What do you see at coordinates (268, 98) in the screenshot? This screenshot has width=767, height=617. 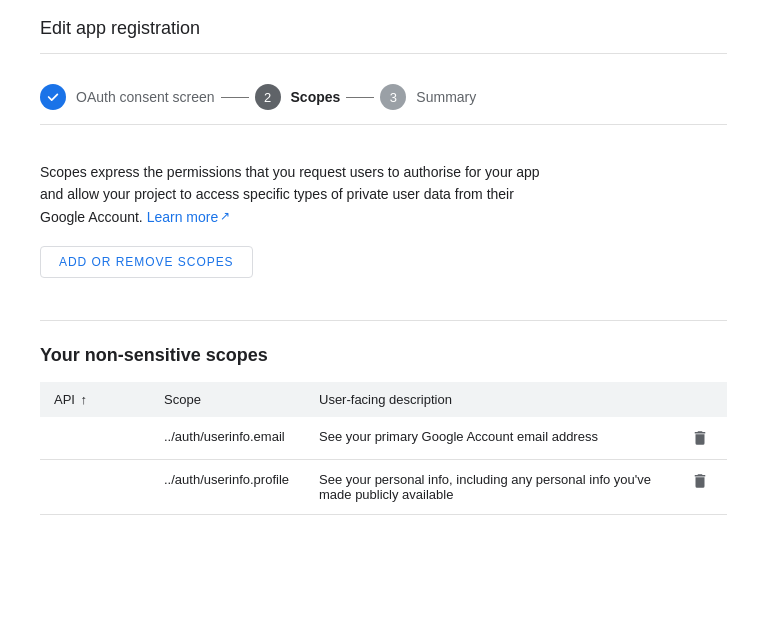 I see `step-number-scopes: 2` at bounding box center [268, 98].